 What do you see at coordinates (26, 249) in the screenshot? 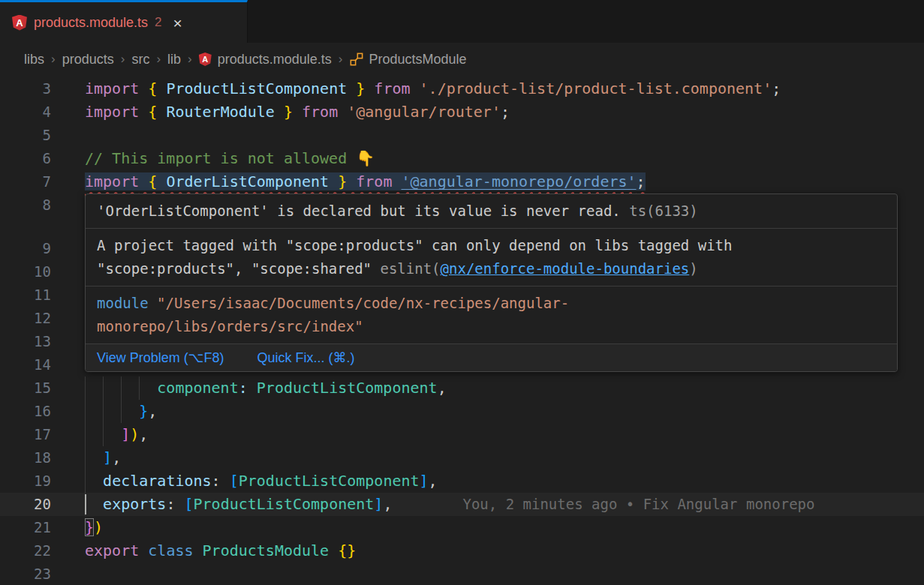
I see `line-number: 9` at bounding box center [26, 249].